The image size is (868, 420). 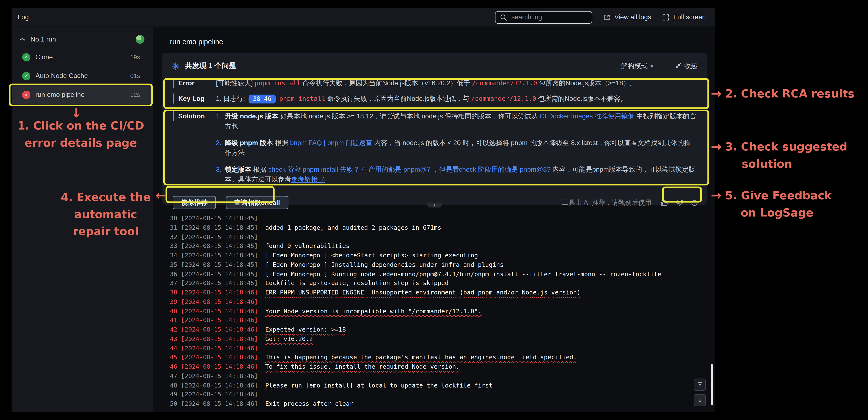 I want to click on thumbs-up-icon, so click(x=664, y=203).